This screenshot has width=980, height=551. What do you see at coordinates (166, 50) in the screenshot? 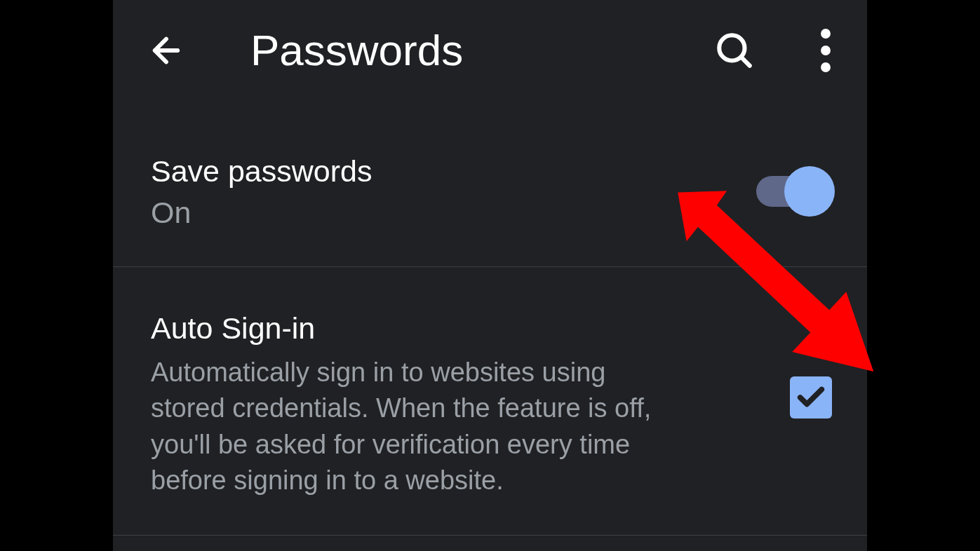
I see `back-button` at bounding box center [166, 50].